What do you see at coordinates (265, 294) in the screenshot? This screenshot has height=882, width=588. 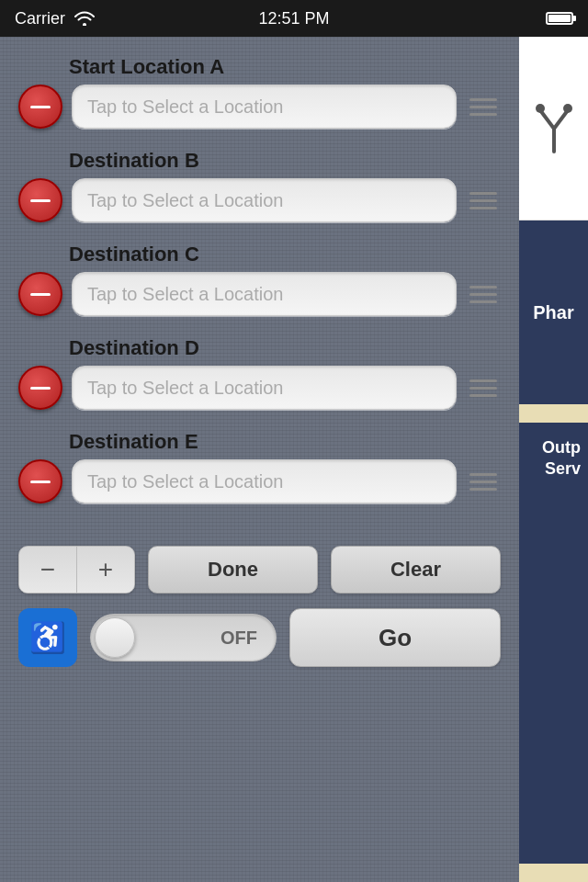 I see `location-input-c: Tap to Select a Location` at bounding box center [265, 294].